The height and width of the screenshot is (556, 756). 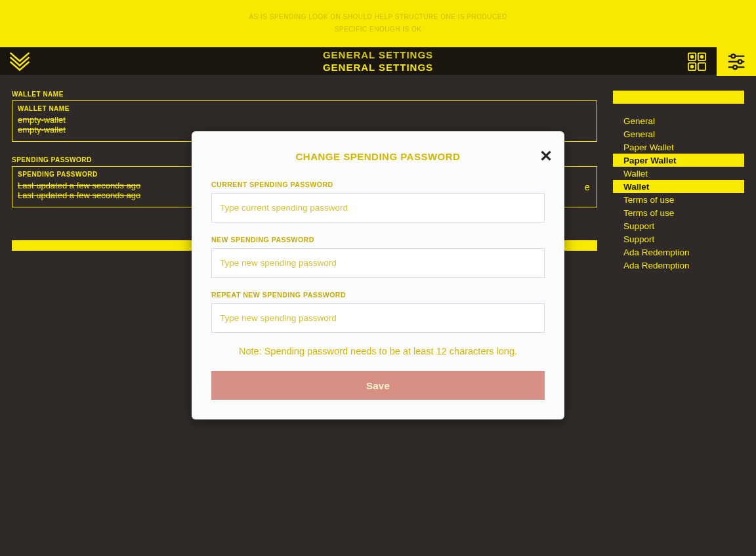 I want to click on current-password-input, so click(x=378, y=207).